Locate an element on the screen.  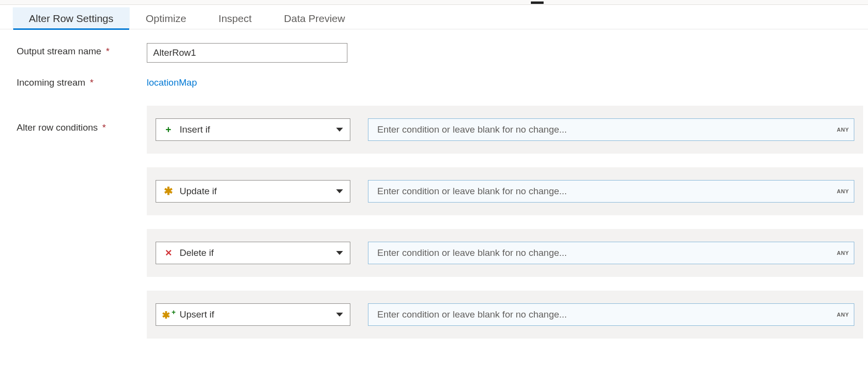
condition-row: ✱ Update if Enter condition or leave bla… is located at coordinates (505, 191).